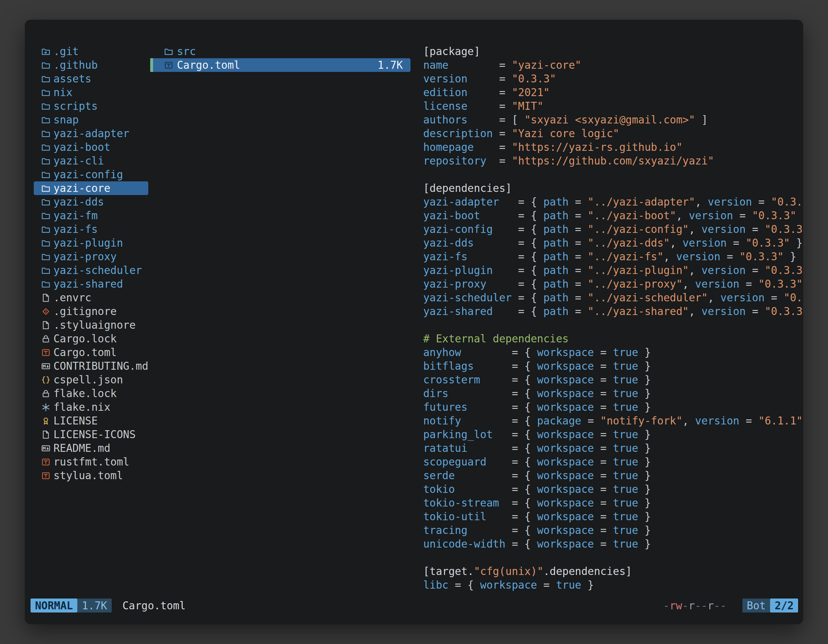 Image resolution: width=828 pixels, height=644 pixels. What do you see at coordinates (695, 606) in the screenshot?
I see `file-permissions: -rw-r--r--` at bounding box center [695, 606].